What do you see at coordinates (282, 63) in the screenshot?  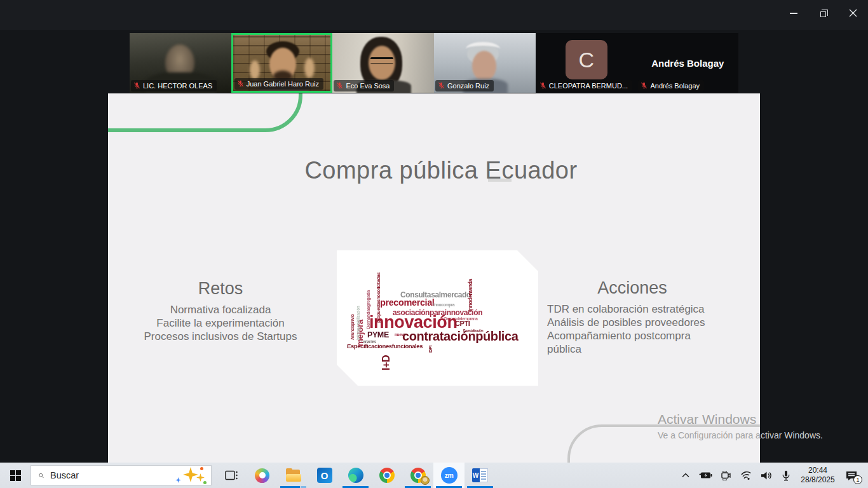 I see `participant-tile-juan-active-speaker: Juan Gabriel Haro Ruiz` at bounding box center [282, 63].